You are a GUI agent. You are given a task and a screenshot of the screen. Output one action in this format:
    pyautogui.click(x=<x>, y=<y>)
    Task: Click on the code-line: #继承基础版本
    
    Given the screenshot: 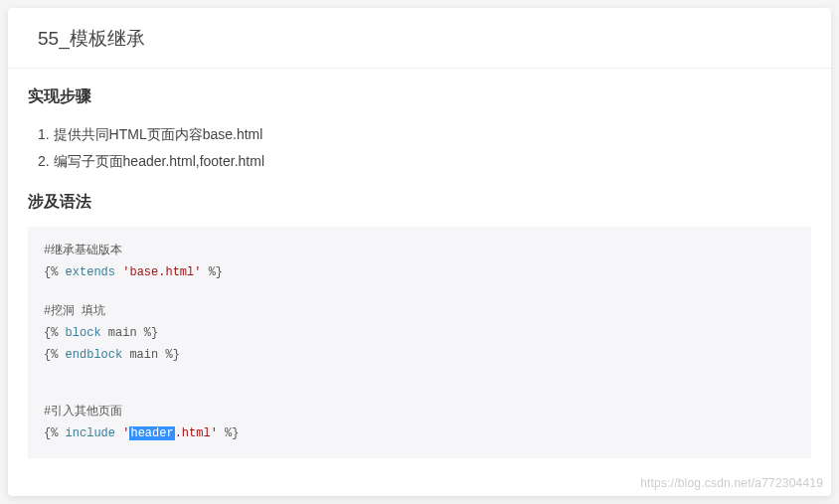 What is the action you would take?
    pyautogui.click(x=420, y=252)
    